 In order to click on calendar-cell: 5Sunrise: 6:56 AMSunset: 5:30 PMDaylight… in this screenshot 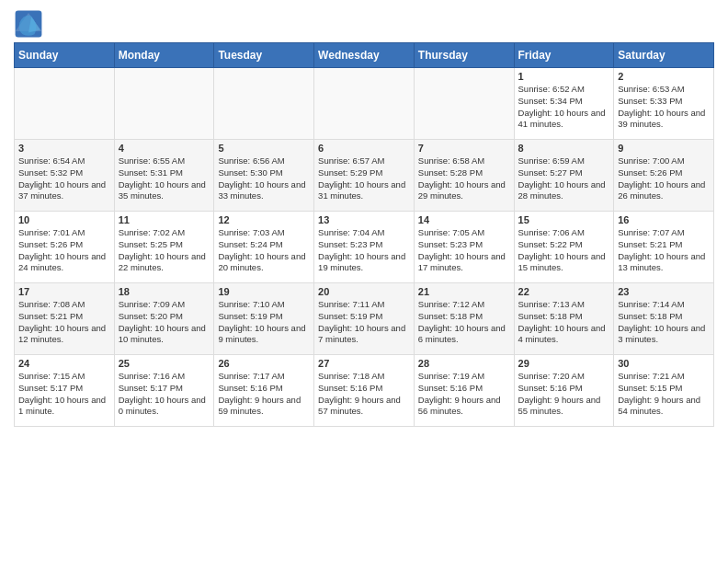, I will do `click(265, 176)`.